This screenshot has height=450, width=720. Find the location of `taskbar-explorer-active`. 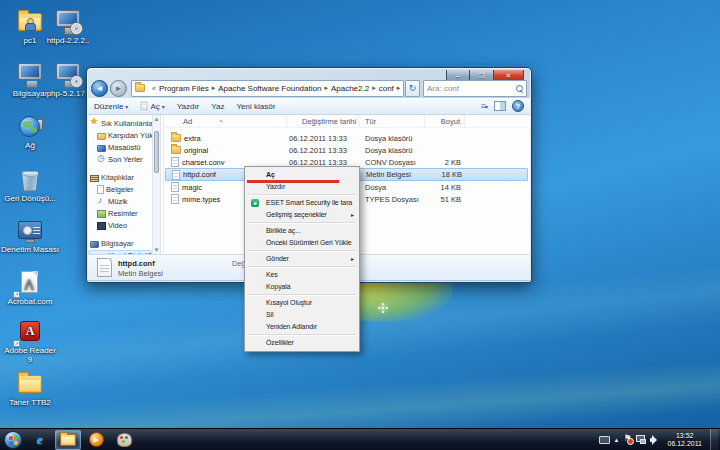

taskbar-explorer-active is located at coordinates (68, 440).